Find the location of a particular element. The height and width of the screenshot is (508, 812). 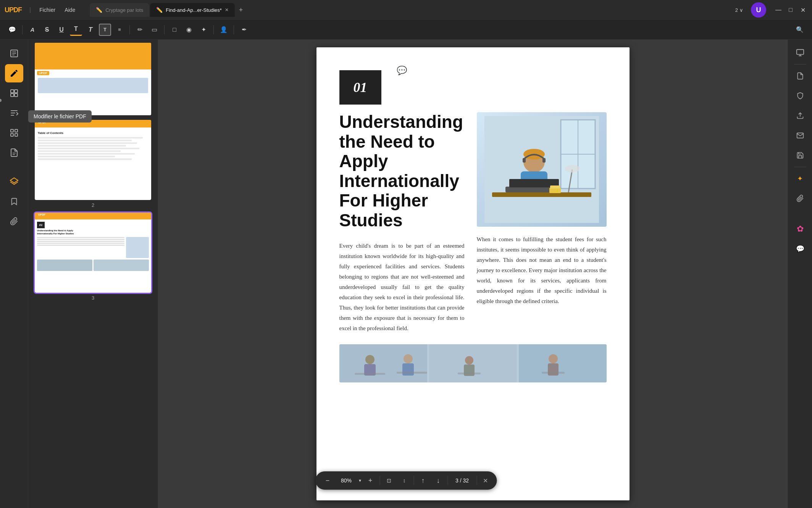

tab-cryptage-icon: ✏️ is located at coordinates (99, 10).